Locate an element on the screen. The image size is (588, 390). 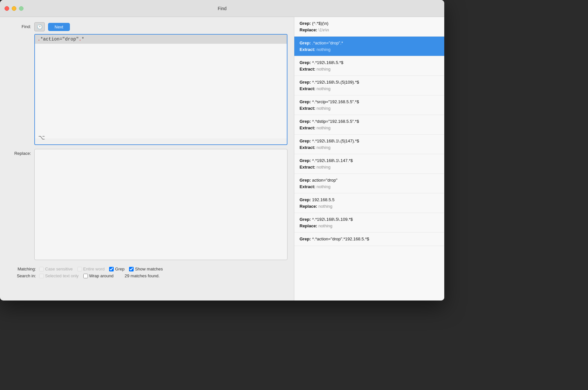
find-label: Find: is located at coordinates (19, 25).